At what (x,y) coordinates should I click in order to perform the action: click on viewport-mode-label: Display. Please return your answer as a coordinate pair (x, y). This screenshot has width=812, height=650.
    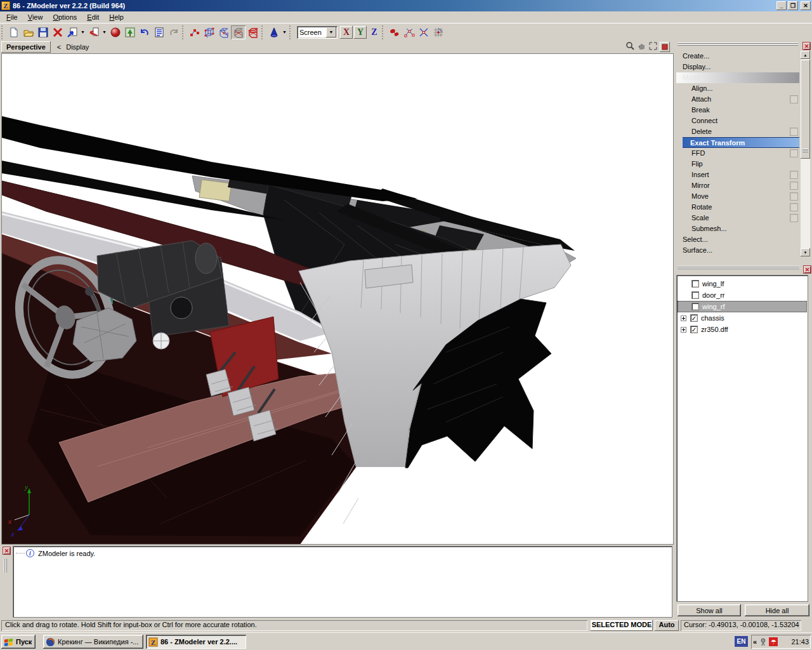
    Looking at the image, I should click on (77, 47).